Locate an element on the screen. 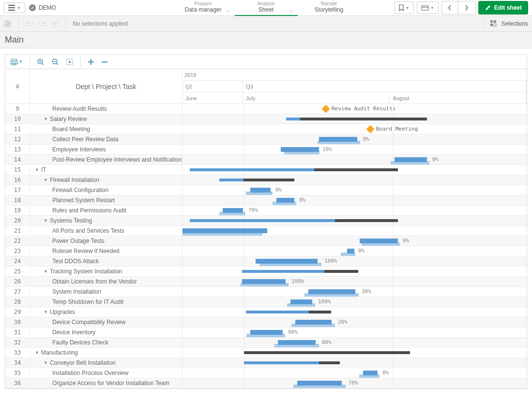 This screenshot has width=532, height=402. grid-row: 17Firewall Configuration is located at coordinates (94, 191).